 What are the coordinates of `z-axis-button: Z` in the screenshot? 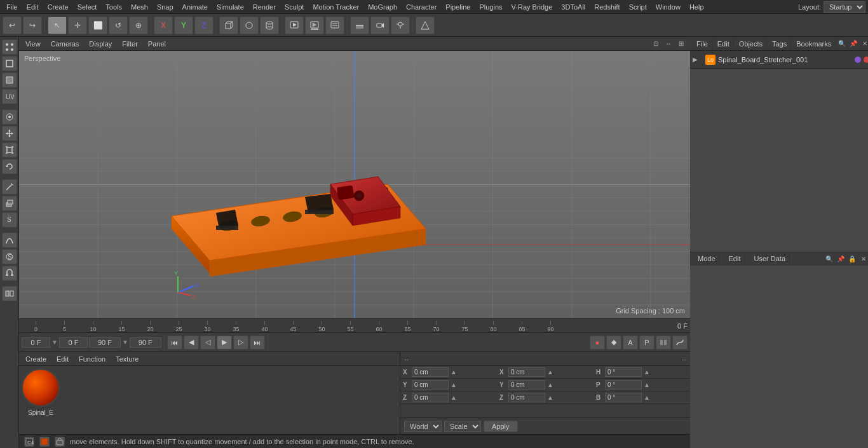 It's located at (204, 25).